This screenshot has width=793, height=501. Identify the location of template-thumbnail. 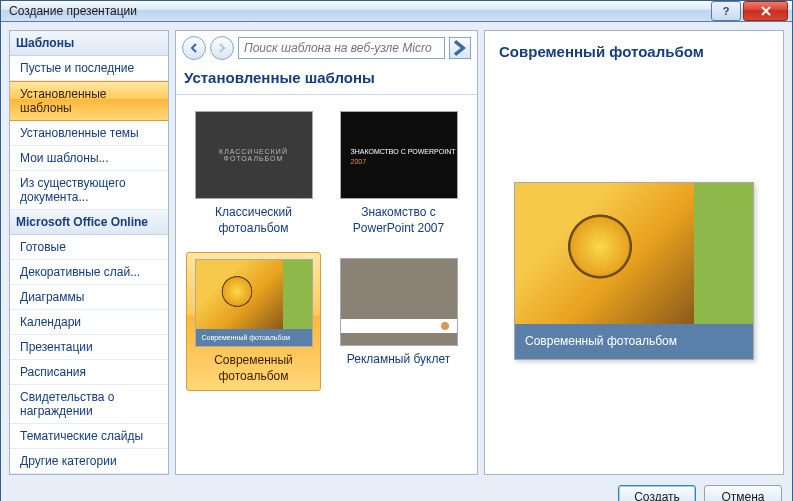
(399, 302).